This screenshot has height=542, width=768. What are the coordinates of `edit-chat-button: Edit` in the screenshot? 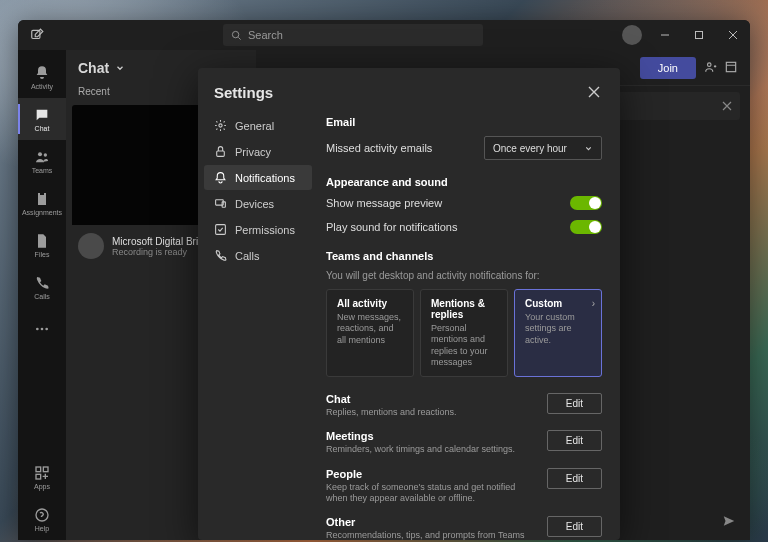 It's located at (574, 404).